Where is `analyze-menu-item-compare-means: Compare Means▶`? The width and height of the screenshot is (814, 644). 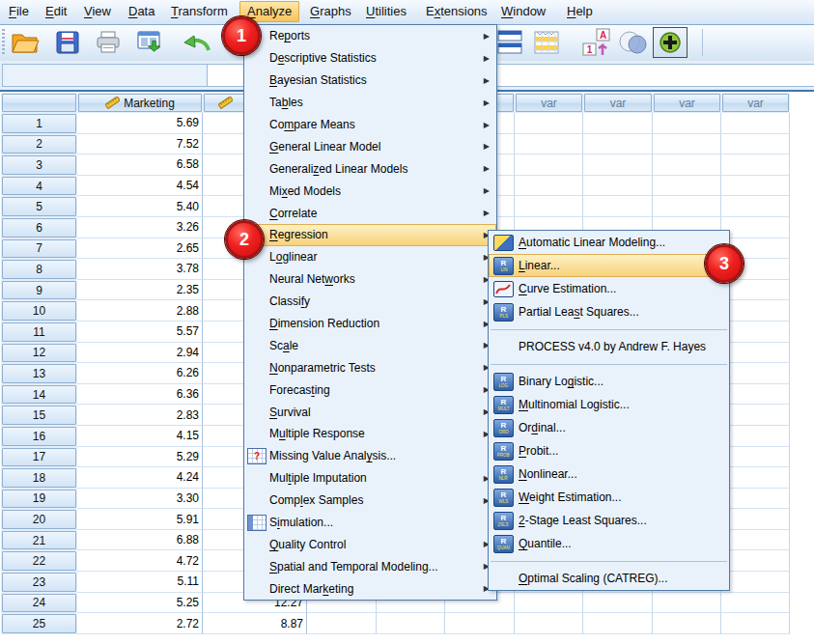 analyze-menu-item-compare-means: Compare Means▶ is located at coordinates (371, 126).